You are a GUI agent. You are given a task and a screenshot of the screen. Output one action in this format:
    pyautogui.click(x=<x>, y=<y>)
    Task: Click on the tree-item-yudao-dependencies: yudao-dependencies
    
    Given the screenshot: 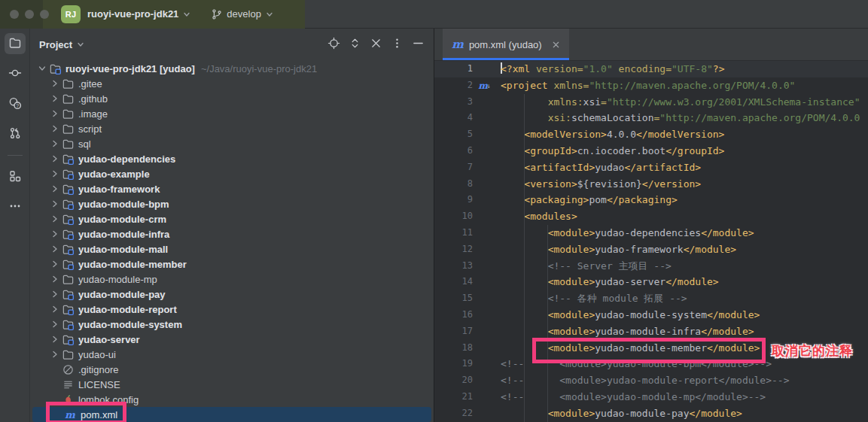 What is the action you would take?
    pyautogui.click(x=232, y=159)
    